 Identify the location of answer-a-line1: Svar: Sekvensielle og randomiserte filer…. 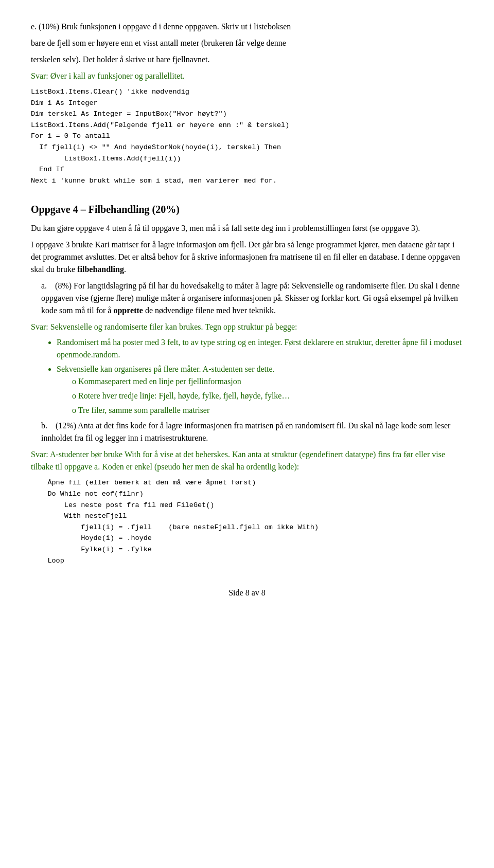
(247, 327).